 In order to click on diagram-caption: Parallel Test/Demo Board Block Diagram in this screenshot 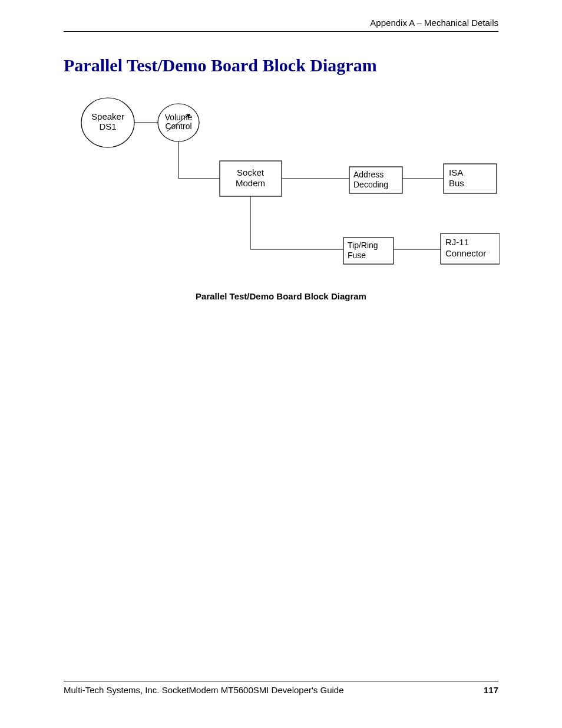, I will do `click(281, 296)`.